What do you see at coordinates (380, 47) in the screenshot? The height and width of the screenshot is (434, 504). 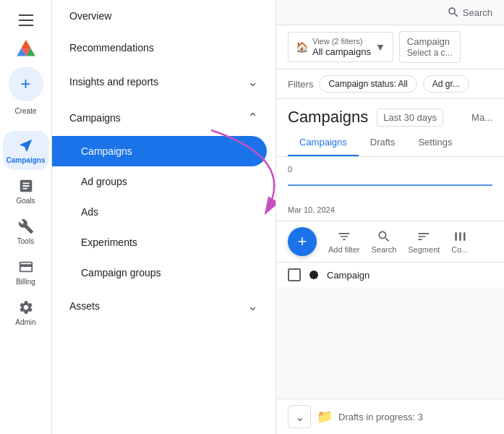 I see `view-filter-chevron-down-icon: ▼` at bounding box center [380, 47].